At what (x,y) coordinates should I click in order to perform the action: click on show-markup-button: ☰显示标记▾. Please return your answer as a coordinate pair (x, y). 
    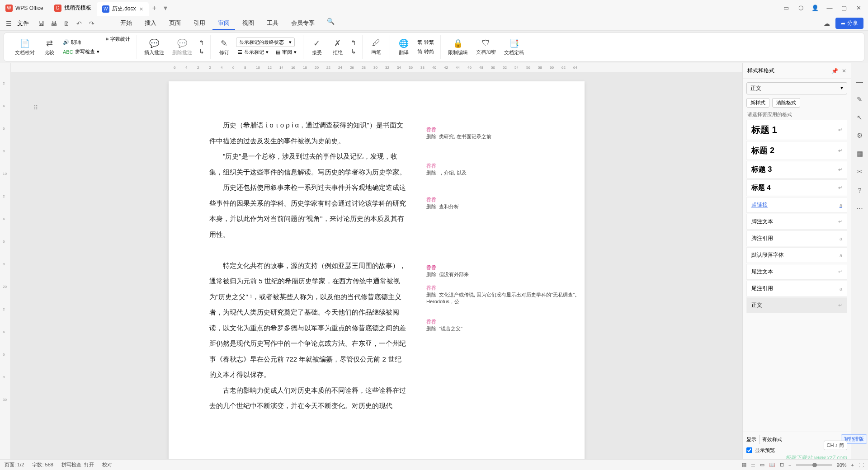
    Looking at the image, I should click on (253, 52).